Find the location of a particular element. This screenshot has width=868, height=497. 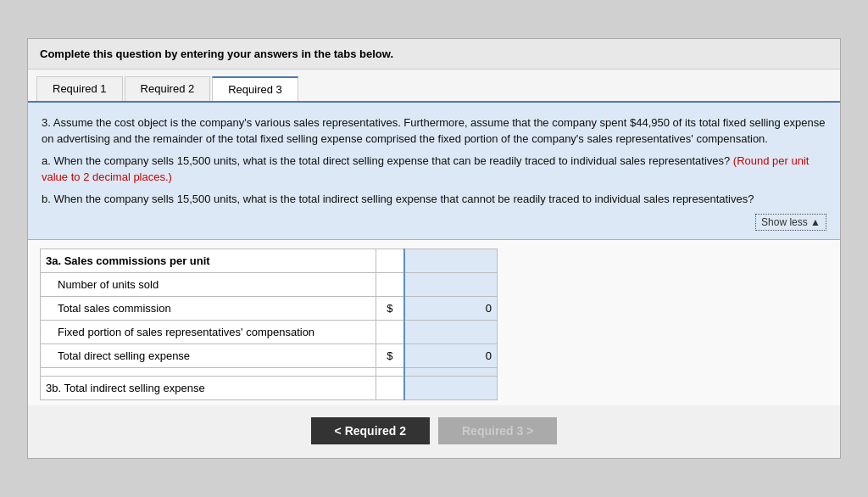

row-fixed-input is located at coordinates (448, 332).